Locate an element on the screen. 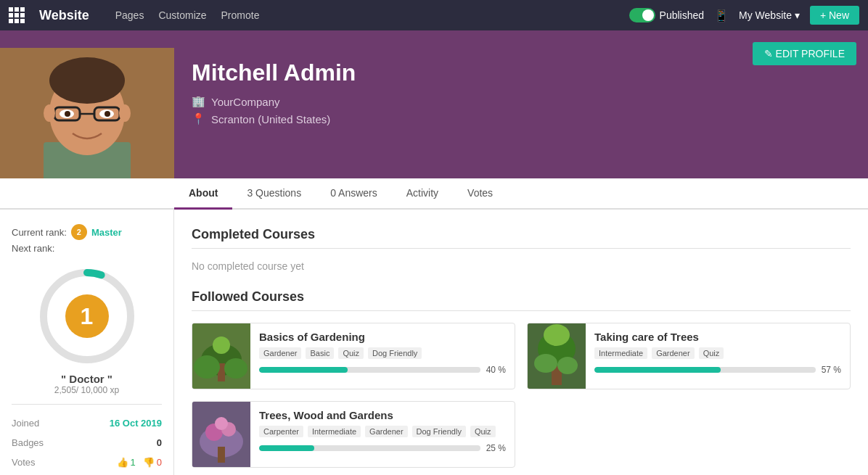 Image resolution: width=868 pixels, height=475 pixels. xp-label: 2,505/ 10,000 xp is located at coordinates (87, 390).